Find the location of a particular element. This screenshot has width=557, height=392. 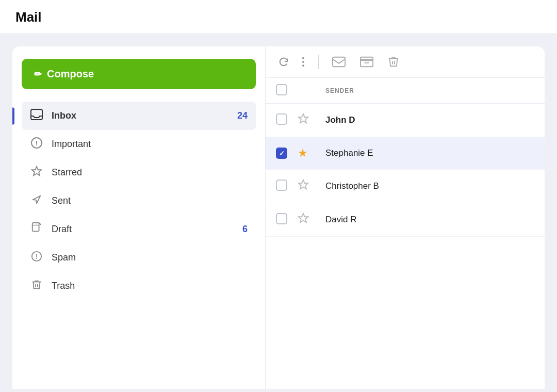

sender-column-label: SENDER is located at coordinates (340, 91).